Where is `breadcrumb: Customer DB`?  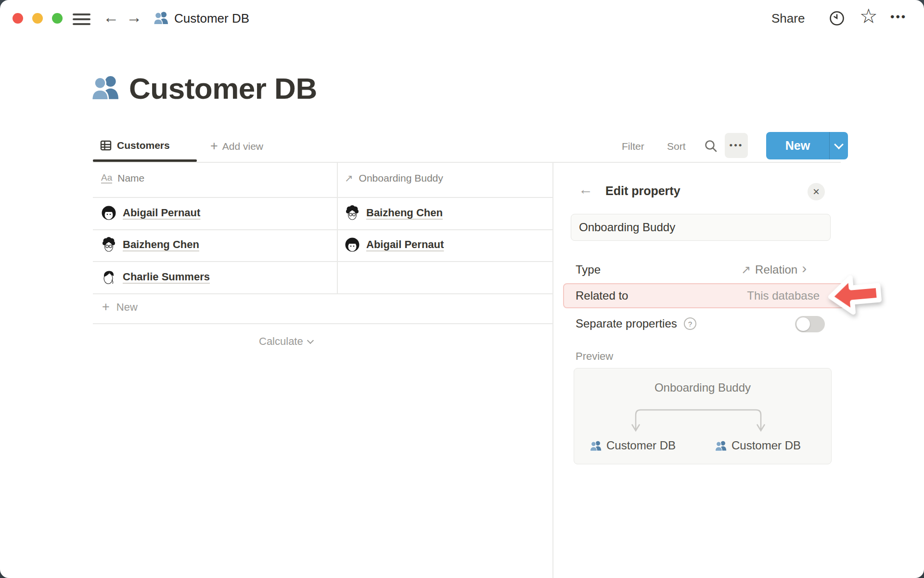
breadcrumb: Customer DB is located at coordinates (212, 18).